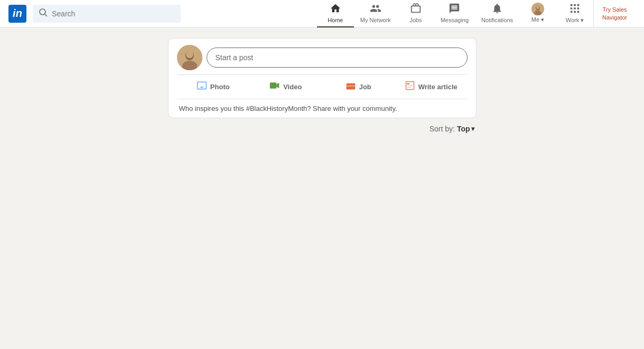 The width and height of the screenshot is (644, 349). What do you see at coordinates (322, 129) in the screenshot?
I see `sort-bar: Sort by: Top` at bounding box center [322, 129].